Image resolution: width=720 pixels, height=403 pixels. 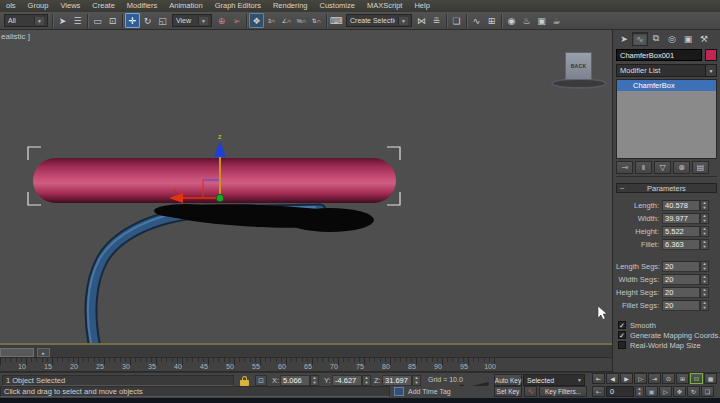 I want to click on mirror-icon: ⋈, so click(x=422, y=20).